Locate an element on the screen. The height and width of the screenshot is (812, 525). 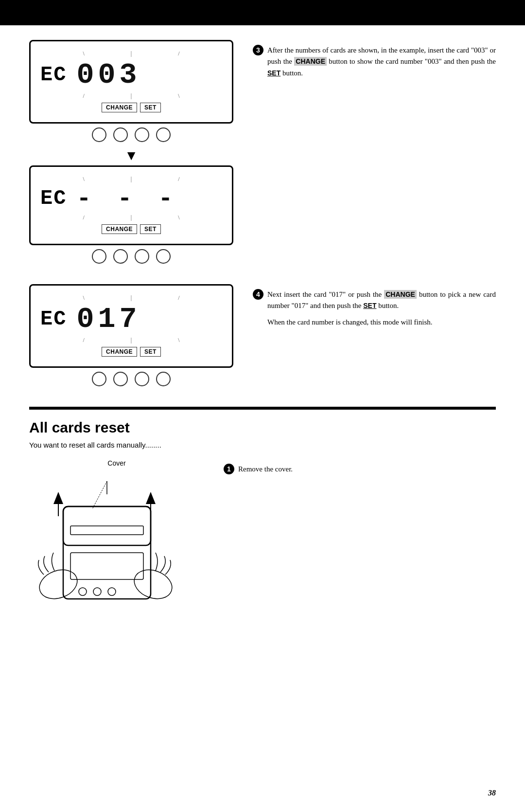
section-title: All cards reset is located at coordinates (262, 428).